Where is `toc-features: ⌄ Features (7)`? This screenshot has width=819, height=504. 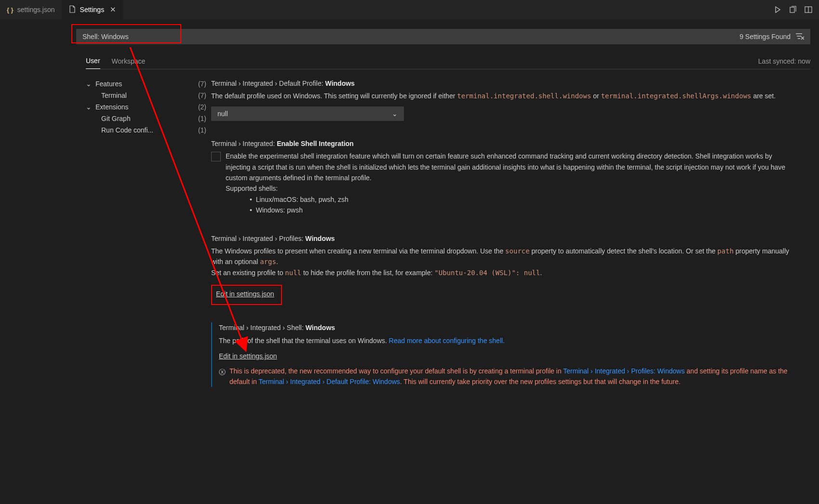 toc-features: ⌄ Features (7) is located at coordinates (146, 84).